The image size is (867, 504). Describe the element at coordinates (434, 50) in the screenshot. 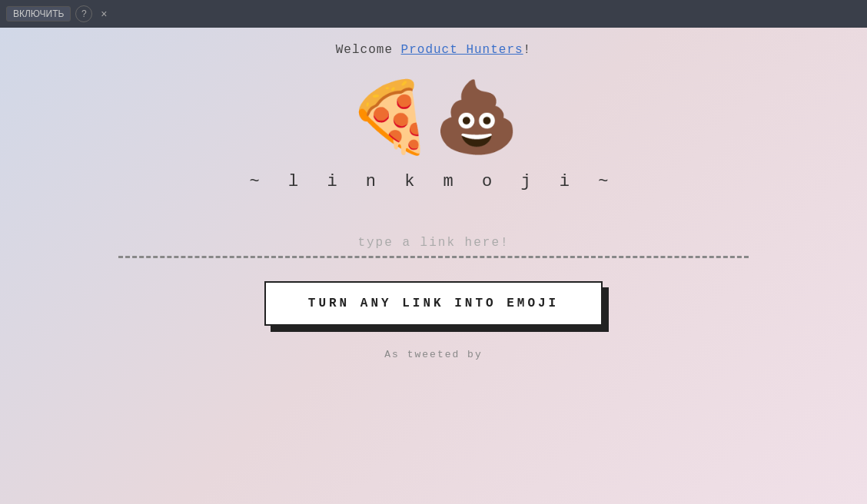

I see `welcome-text: Welcome Product Hunters!` at that location.